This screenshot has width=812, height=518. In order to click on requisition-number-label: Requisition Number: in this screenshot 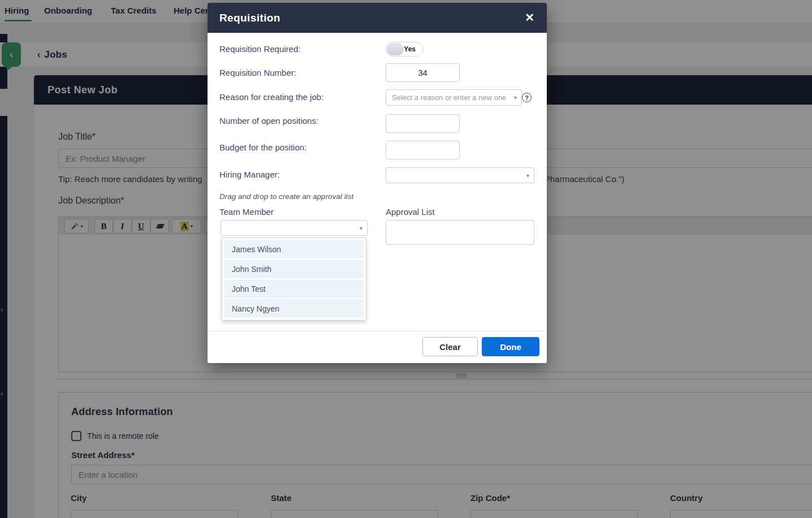, I will do `click(258, 72)`.